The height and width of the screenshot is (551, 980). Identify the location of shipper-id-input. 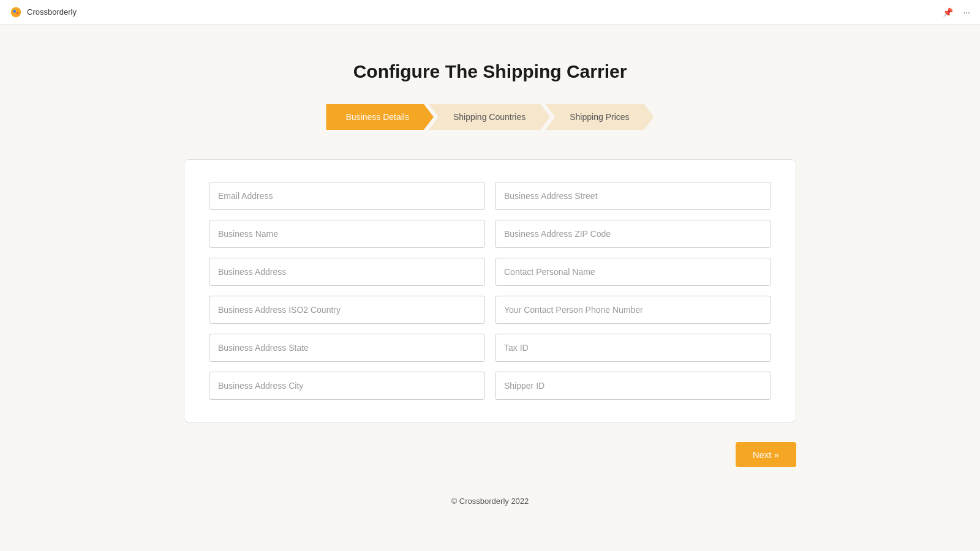
(633, 386).